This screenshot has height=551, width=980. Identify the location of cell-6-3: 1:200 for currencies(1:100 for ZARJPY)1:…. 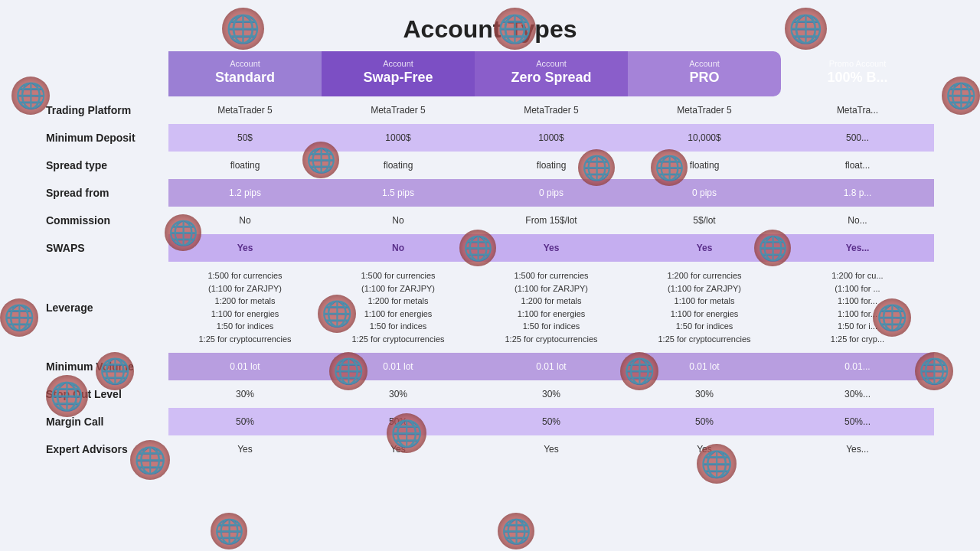
(704, 308).